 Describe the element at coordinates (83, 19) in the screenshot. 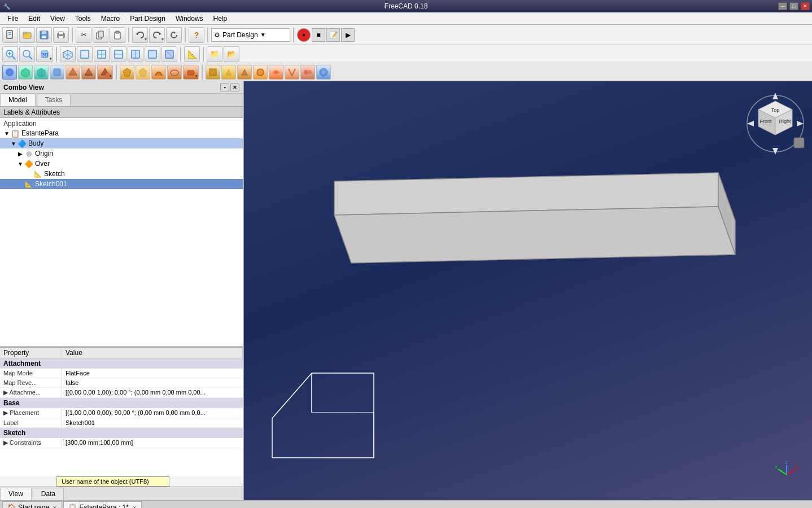

I see `menu-tools: Tools` at that location.